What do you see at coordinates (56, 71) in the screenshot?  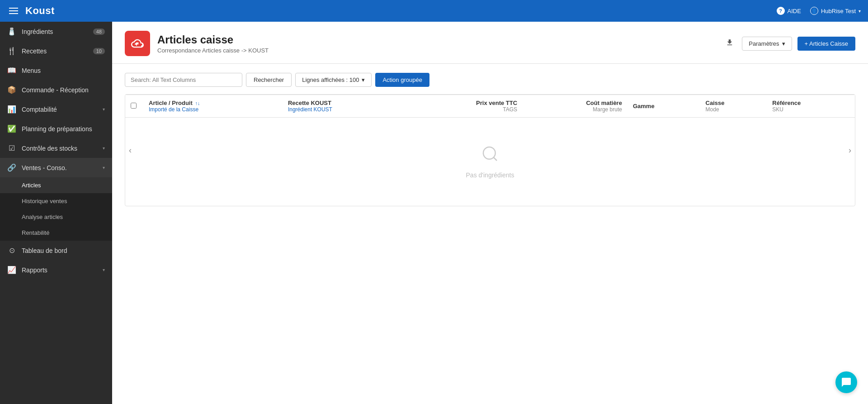 I see `sidebar-item-menus: 📖 Menus` at bounding box center [56, 71].